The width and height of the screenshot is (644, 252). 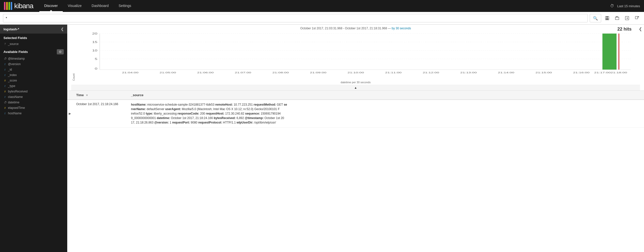 What do you see at coordinates (622, 18) in the screenshot?
I see `toolbar-icons` at bounding box center [622, 18].